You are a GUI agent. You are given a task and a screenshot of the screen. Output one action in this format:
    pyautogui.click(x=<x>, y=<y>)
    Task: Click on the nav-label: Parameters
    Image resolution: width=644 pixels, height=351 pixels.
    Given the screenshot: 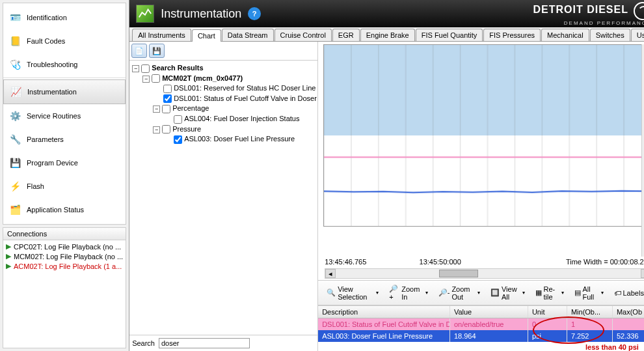 What is the action you would take?
    pyautogui.click(x=46, y=139)
    